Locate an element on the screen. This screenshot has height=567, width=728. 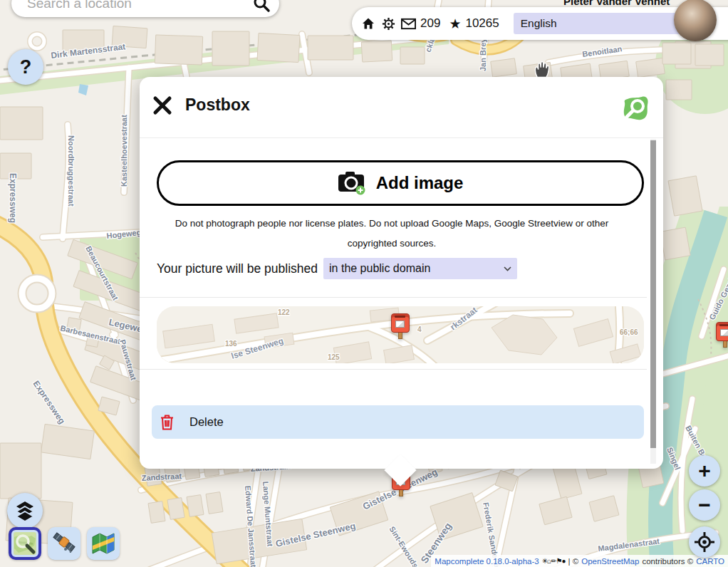
svg-text: Noordbruggestraat is located at coordinates (71, 171).